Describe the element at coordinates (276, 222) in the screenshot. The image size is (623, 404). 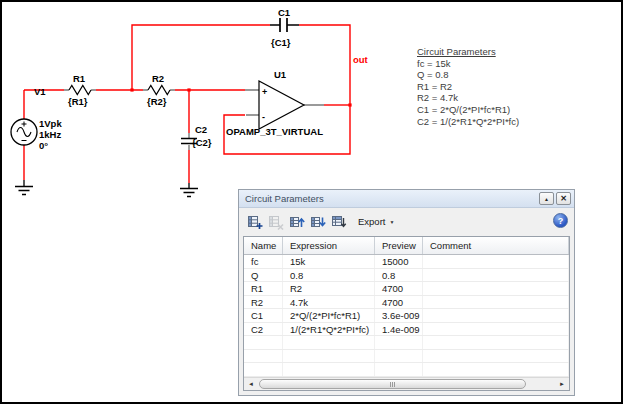
I see `delete-parameter-button` at that location.